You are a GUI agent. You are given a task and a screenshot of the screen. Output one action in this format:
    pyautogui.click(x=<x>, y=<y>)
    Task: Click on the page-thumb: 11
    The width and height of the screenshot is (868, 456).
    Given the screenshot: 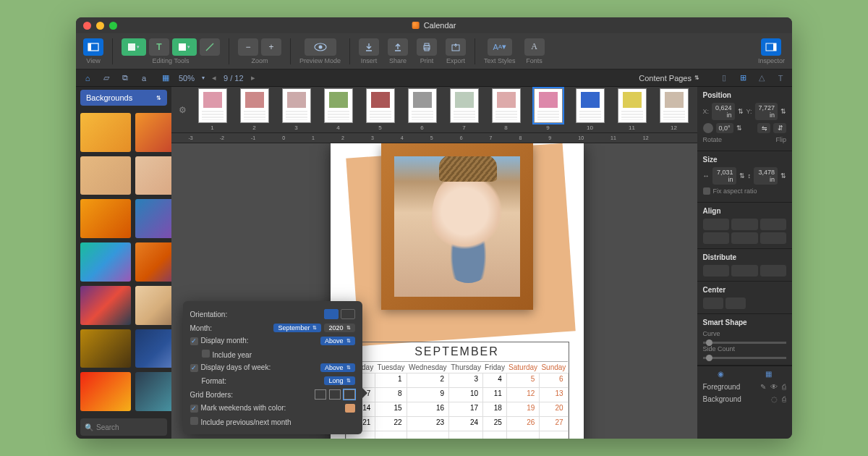 What is the action you would take?
    pyautogui.click(x=632, y=110)
    